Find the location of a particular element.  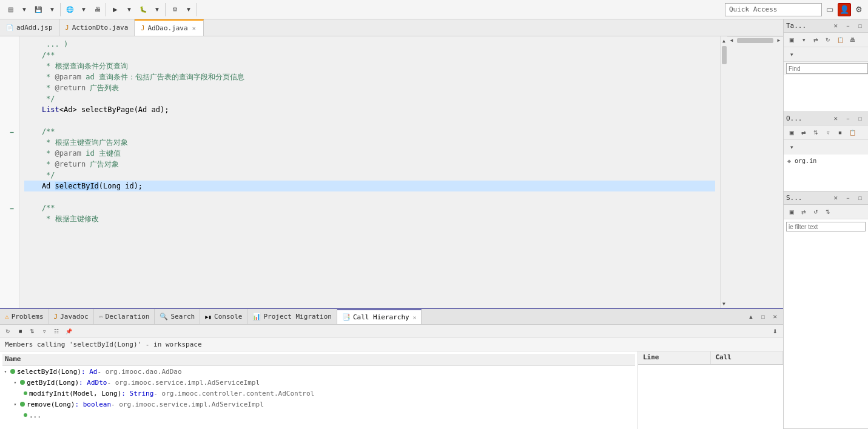

bottom-minimize-btn: ▲ is located at coordinates (751, 317).